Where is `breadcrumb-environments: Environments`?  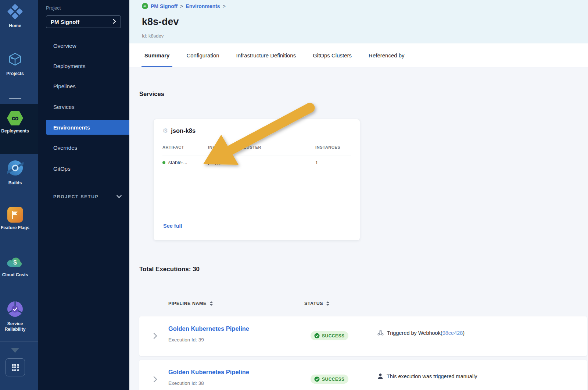 breadcrumb-environments: Environments is located at coordinates (203, 6).